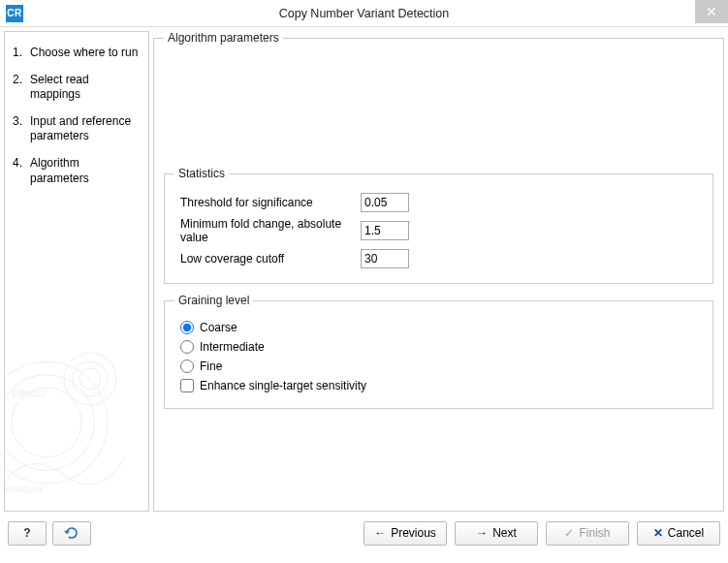  Describe the element at coordinates (496, 533) in the screenshot. I see `next-button: Next` at that location.